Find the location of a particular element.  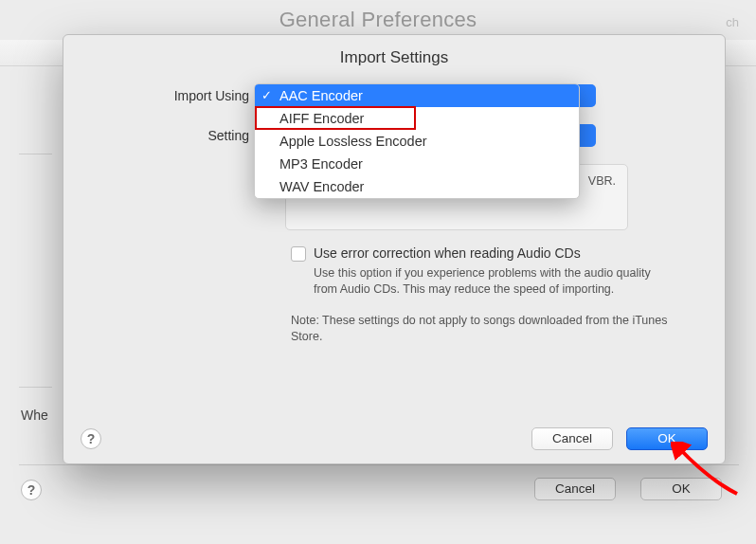

dropdown-item-label: Apple Lossless Encoder is located at coordinates (353, 141).